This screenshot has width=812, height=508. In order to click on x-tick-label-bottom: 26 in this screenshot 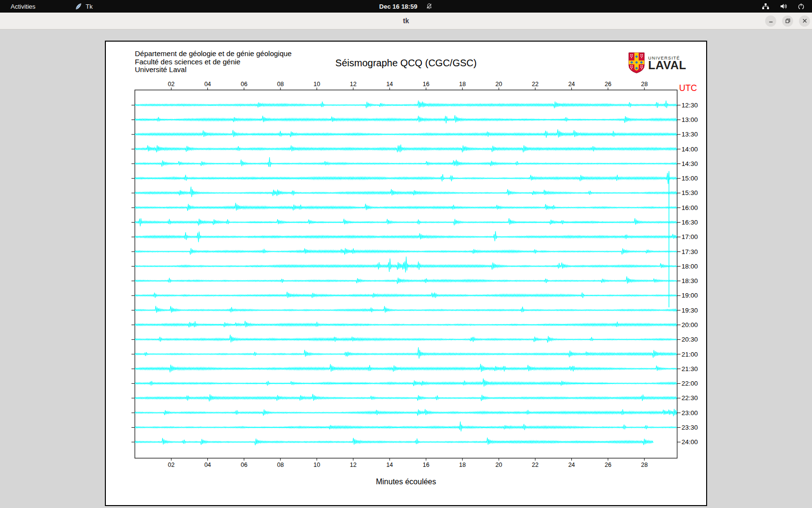, I will do `click(608, 465)`.